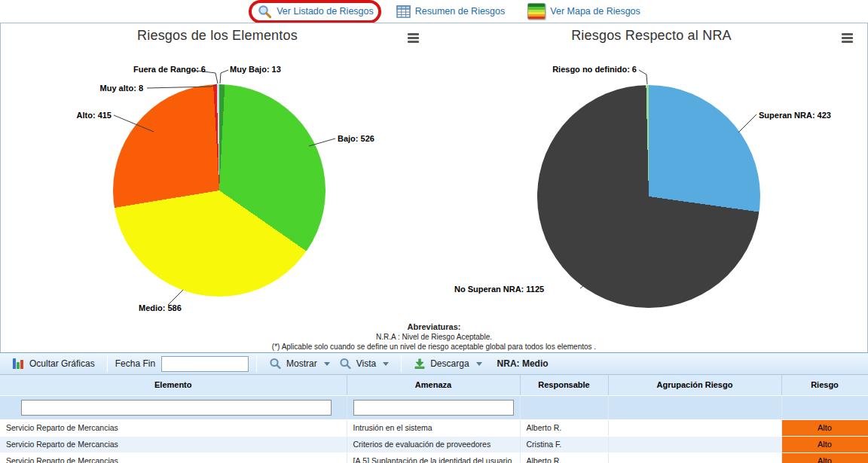 The image size is (868, 463). Describe the element at coordinates (434, 458) in the screenshot. I see `table-row: Servicio Reparto de Mercancias [A.5] Sup…` at that location.